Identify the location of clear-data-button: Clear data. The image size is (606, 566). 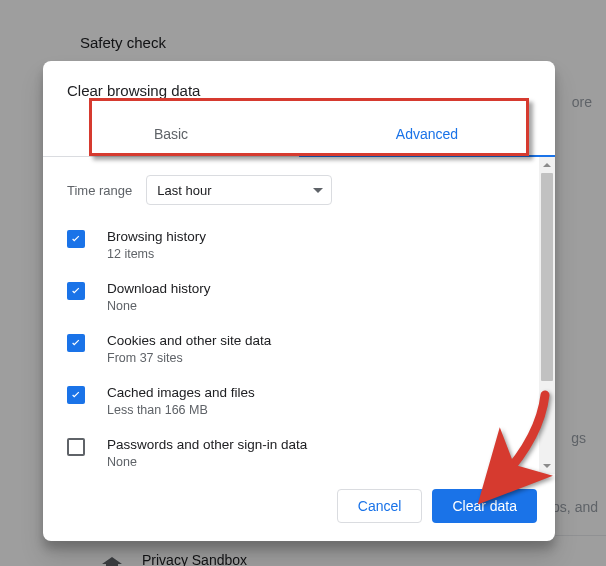
(484, 506).